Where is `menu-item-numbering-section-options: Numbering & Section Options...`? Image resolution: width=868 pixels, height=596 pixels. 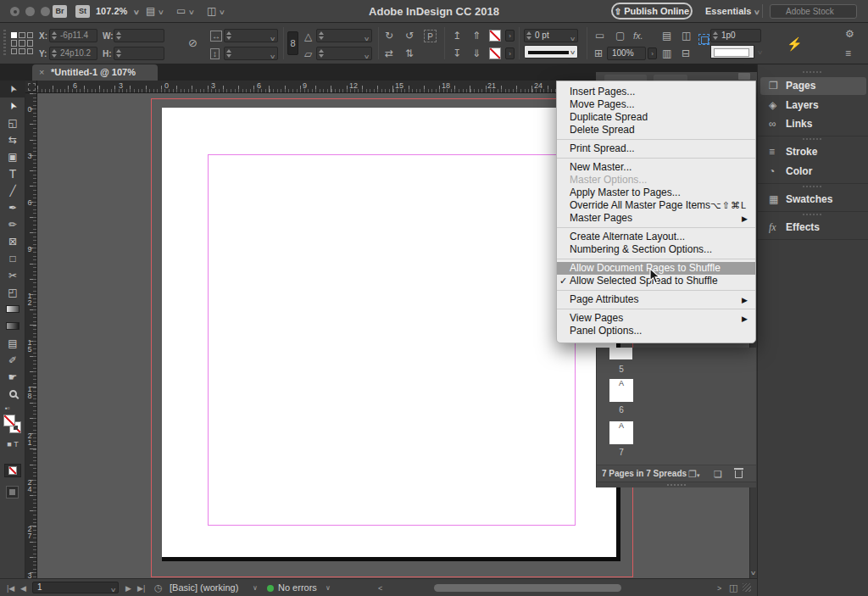 menu-item-numbering-section-options: Numbering & Section Options... is located at coordinates (656, 249).